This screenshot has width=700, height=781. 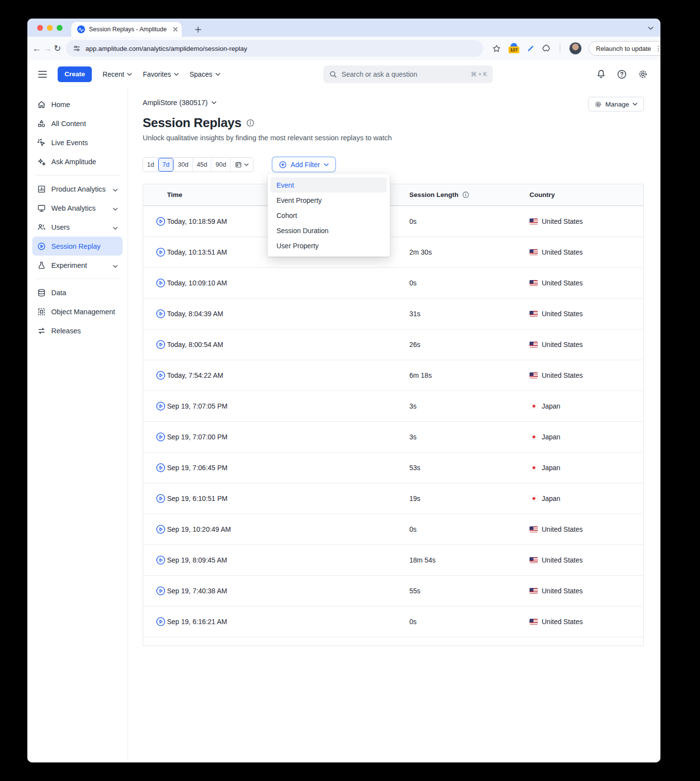 What do you see at coordinates (601, 74) in the screenshot?
I see `notifications-bell-icon` at bounding box center [601, 74].